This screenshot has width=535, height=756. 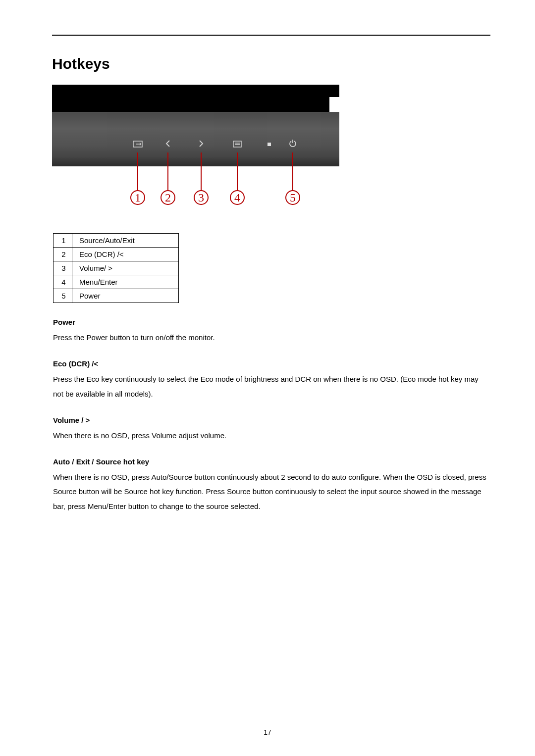 I want to click on section-body: Press the Eco key continuously to select…, so click(x=271, y=386).